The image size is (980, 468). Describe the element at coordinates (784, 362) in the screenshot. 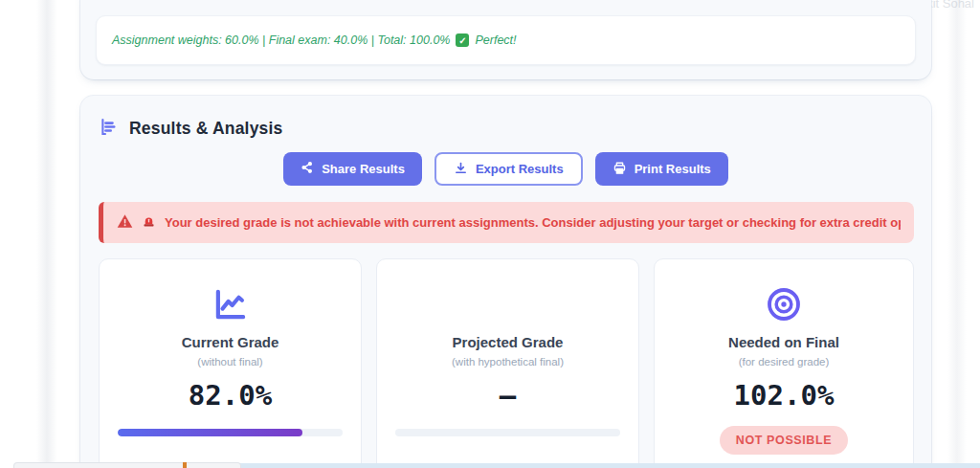

I see `card-subtitle: (for desired grade)` at that location.